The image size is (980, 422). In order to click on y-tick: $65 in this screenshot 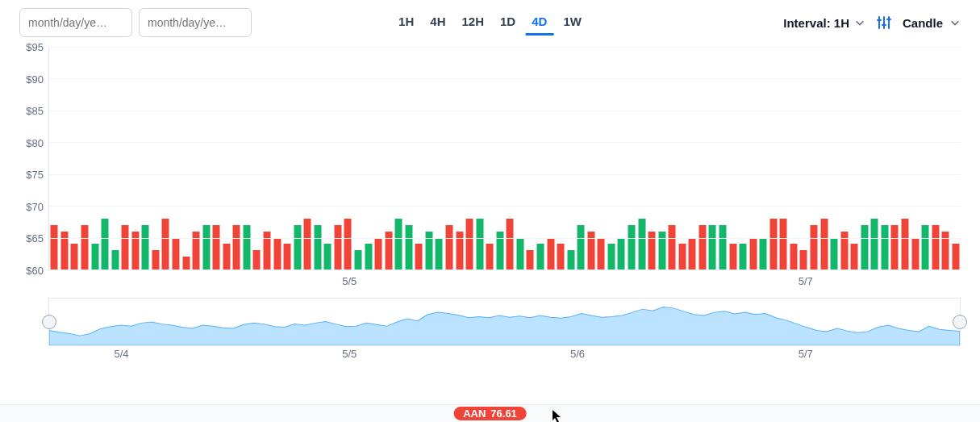, I will do `click(35, 239)`.